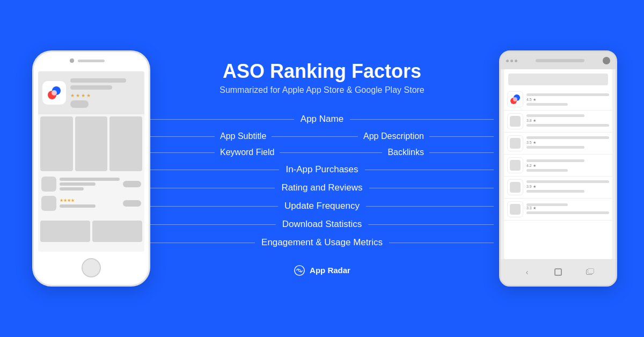  I want to click on app-info-left: ★ ★ ★ ★, so click(105, 93).